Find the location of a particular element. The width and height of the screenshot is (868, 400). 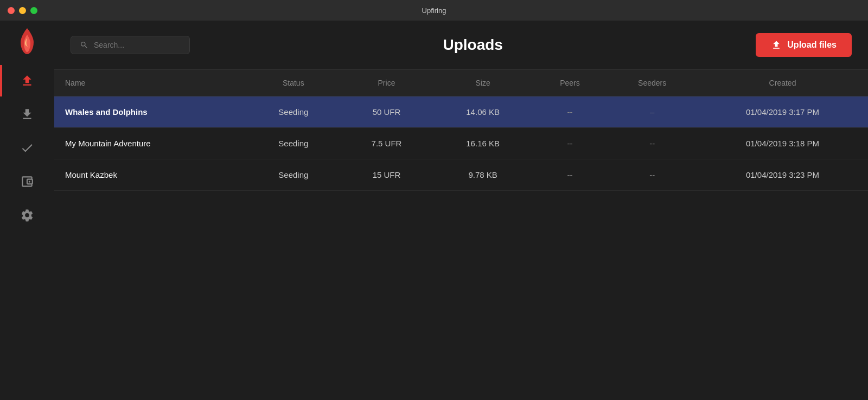

upload-icon is located at coordinates (776, 45).